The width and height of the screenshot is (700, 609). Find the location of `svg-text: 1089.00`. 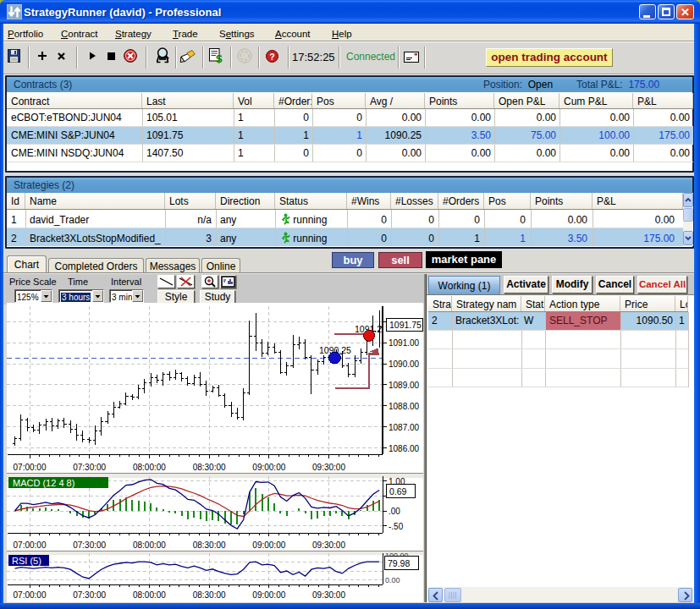

svg-text: 1089.00 is located at coordinates (405, 386).